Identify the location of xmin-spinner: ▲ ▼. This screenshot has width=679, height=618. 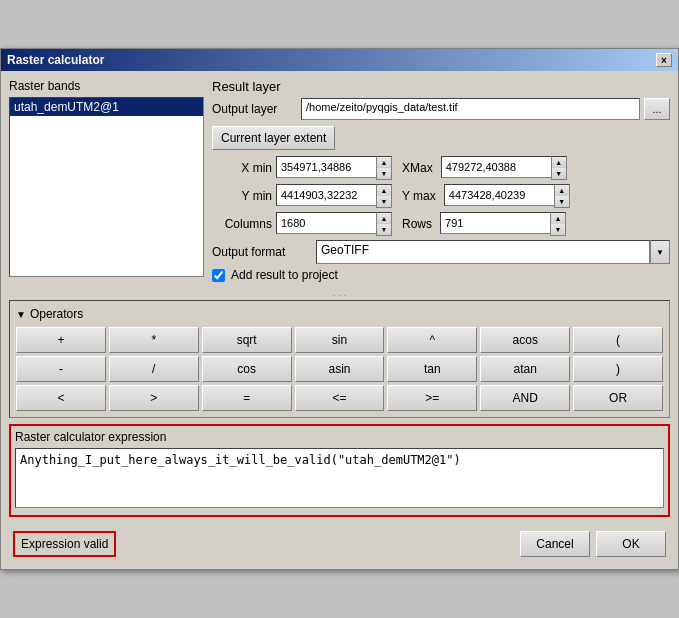
(384, 168).